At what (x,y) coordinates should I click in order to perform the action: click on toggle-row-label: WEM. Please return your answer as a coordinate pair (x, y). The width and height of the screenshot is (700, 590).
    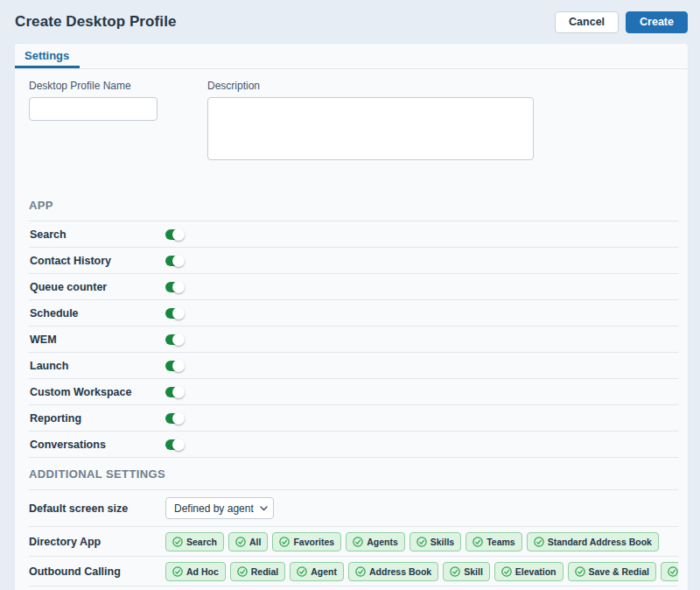
    Looking at the image, I should click on (98, 340).